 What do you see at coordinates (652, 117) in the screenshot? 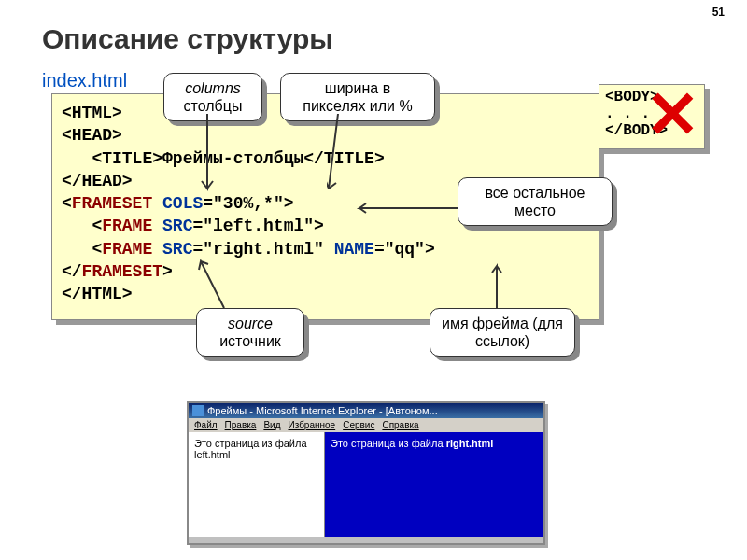
I see `body-forbidden-box: <BODY> . . . </BODY>` at bounding box center [652, 117].